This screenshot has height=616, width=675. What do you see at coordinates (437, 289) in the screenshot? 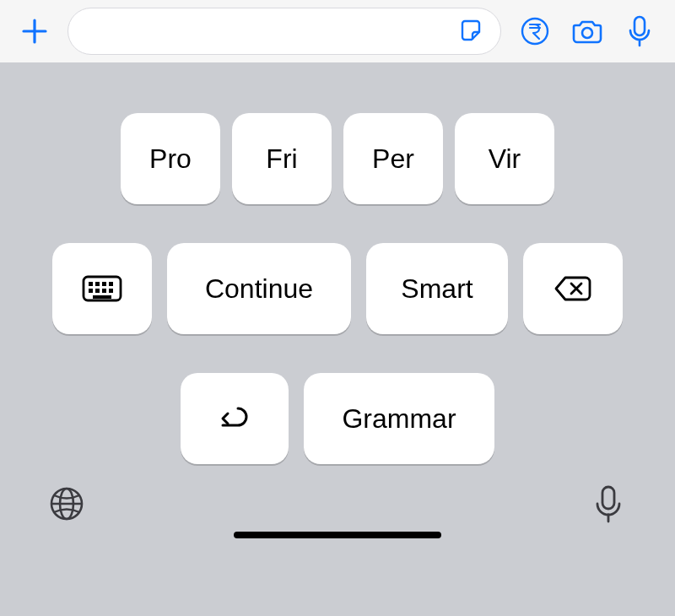
I see `key-label: Smart` at bounding box center [437, 289].